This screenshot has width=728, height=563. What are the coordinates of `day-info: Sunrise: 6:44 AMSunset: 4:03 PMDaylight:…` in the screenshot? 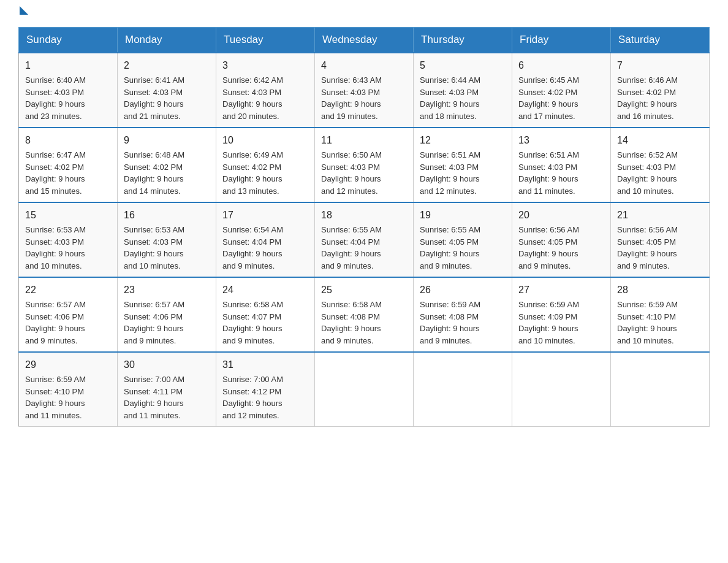 It's located at (463, 98).